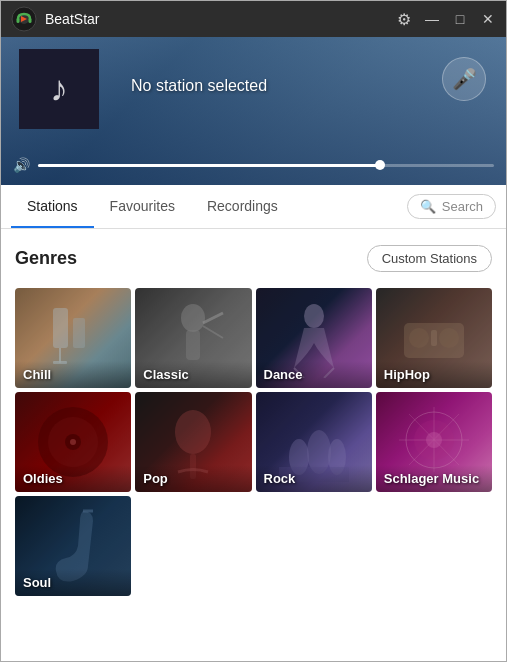  What do you see at coordinates (52, 207) in the screenshot?
I see `tab-stations: Stations` at bounding box center [52, 207].